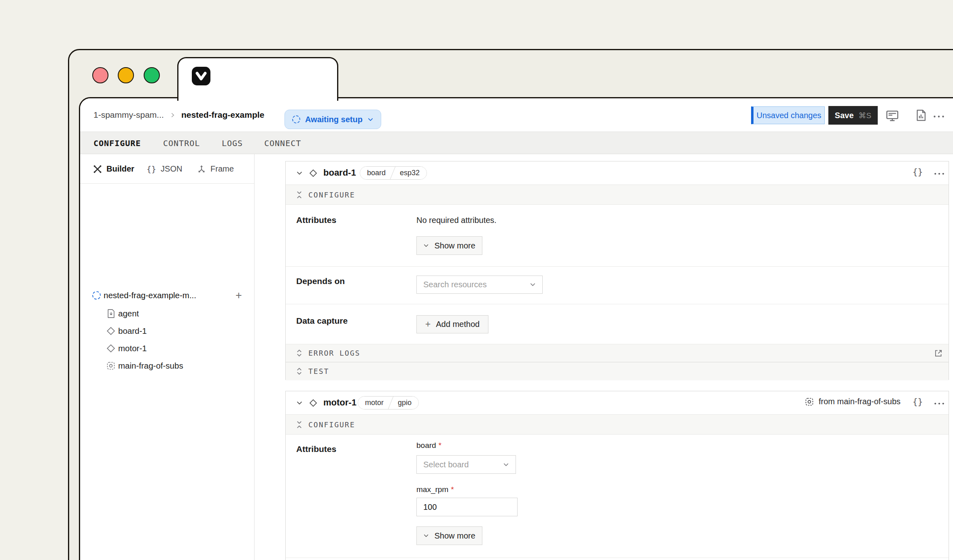 This screenshot has height=560, width=953. I want to click on traffic-light-zoom-button, so click(152, 75).